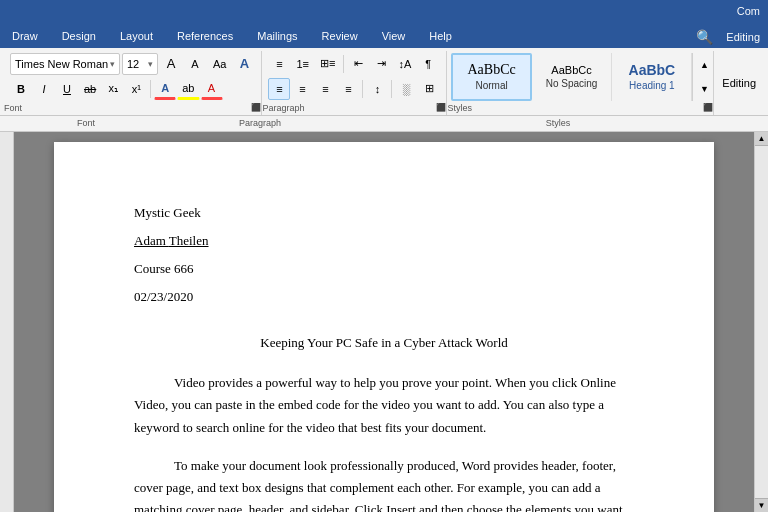  What do you see at coordinates (384, 124) in the screenshot?
I see `group-labels: Font Paragraph Styles` at bounding box center [384, 124].